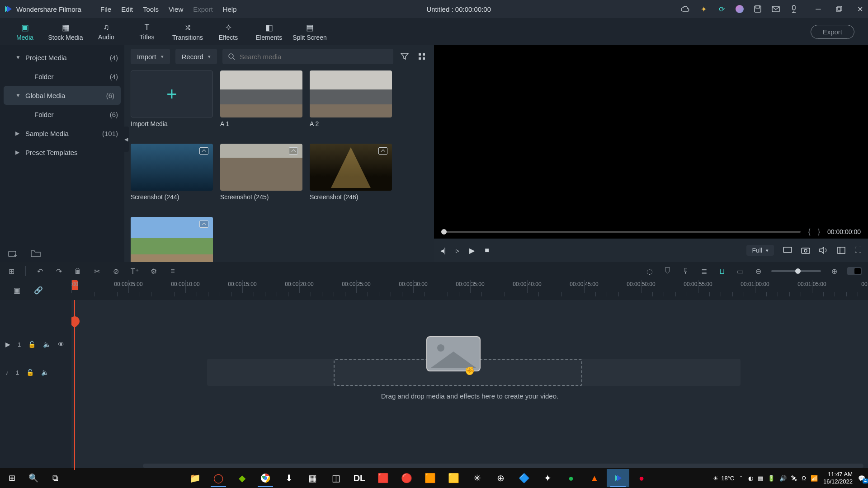 Image resolution: width=868 pixels, height=488 pixels. What do you see at coordinates (12, 478) in the screenshot?
I see `start-button: ⊞` at bounding box center [12, 478].